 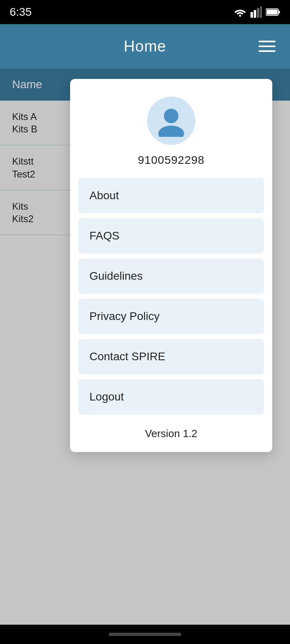 What do you see at coordinates (240, 12) in the screenshot?
I see `wifi-icon` at bounding box center [240, 12].